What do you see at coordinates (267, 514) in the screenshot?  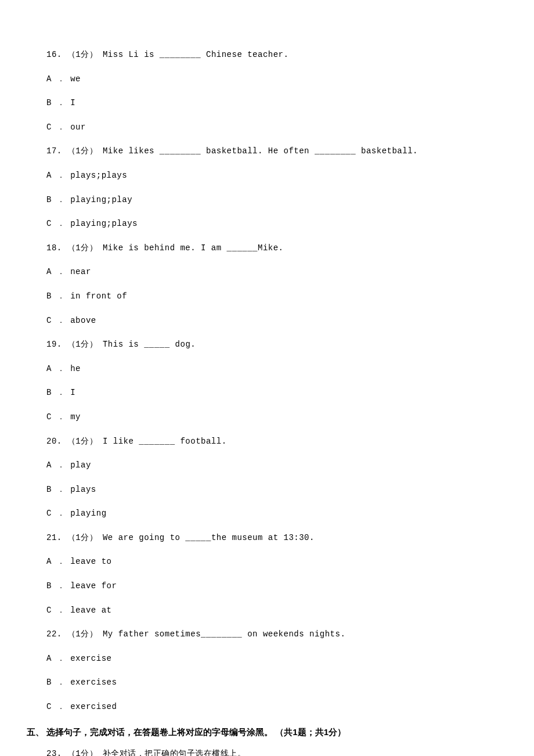 I see `option-c: C ． playing` at bounding box center [267, 514].